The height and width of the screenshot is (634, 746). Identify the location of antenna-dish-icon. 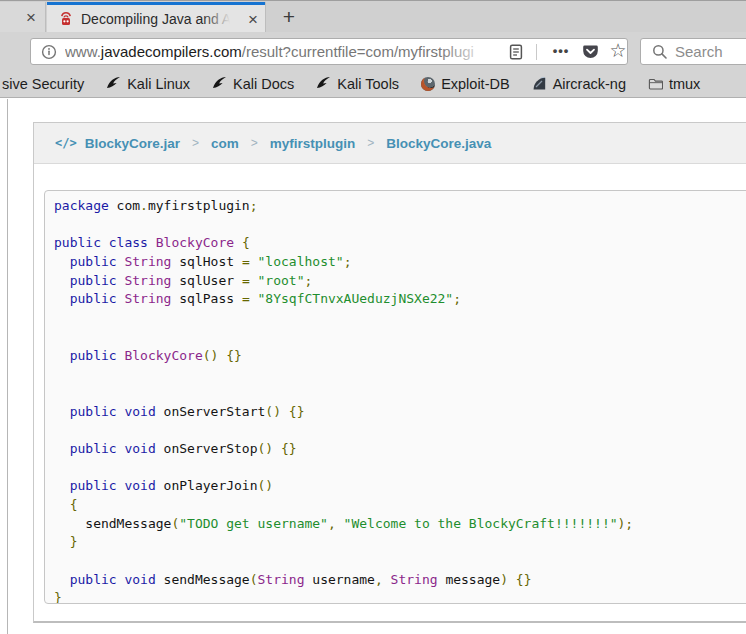
(540, 84).